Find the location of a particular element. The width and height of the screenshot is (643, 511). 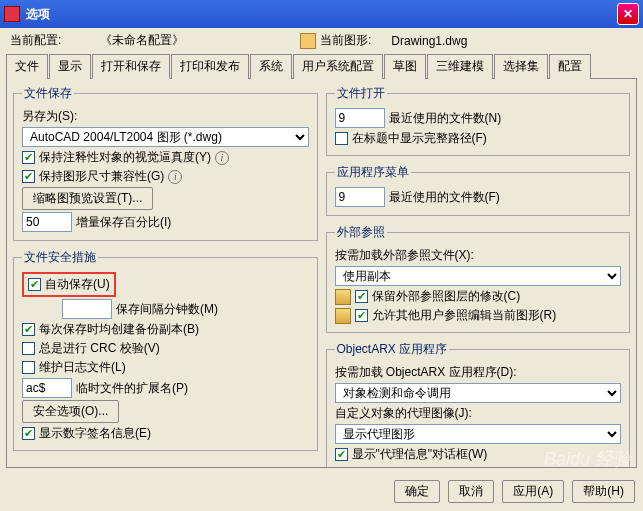

apply-button: 应用(A) is located at coordinates (533, 492).